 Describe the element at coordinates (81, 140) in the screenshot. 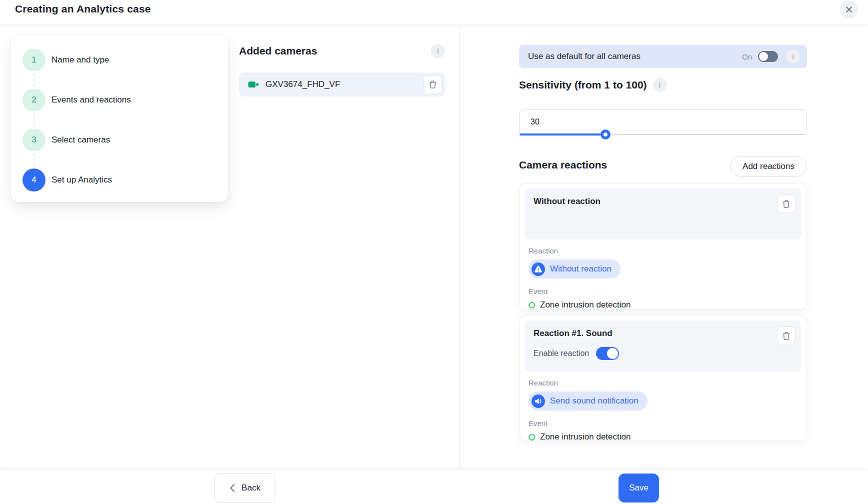

I see `step-label: Select cameras` at that location.